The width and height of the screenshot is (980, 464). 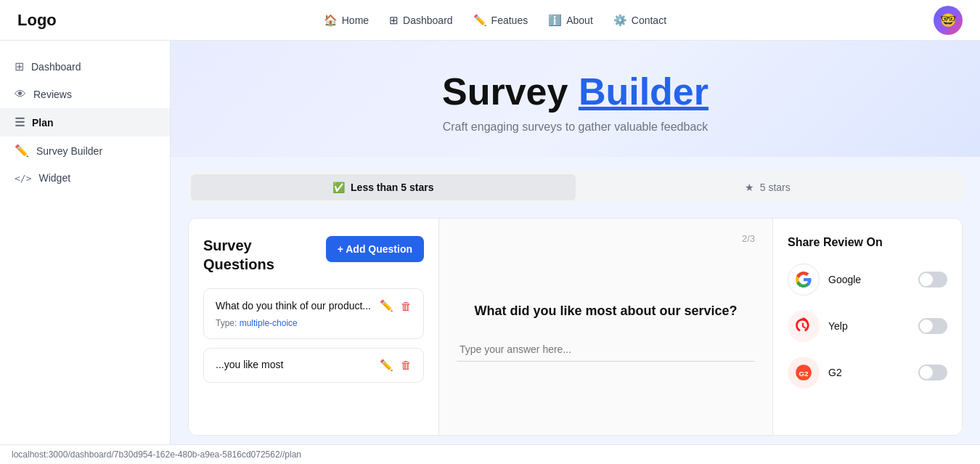 What do you see at coordinates (85, 67) in the screenshot?
I see `sidebar-item-dashboard: ⊞ Dashboard` at bounding box center [85, 67].